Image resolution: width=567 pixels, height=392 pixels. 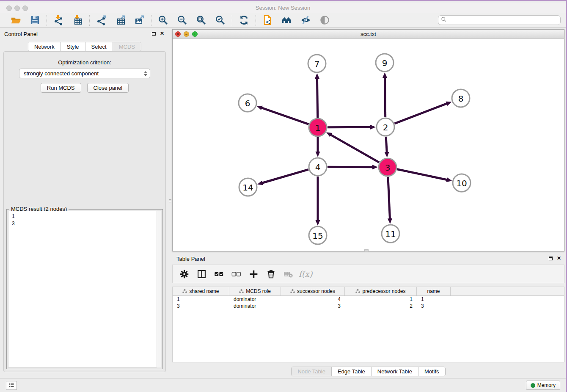 What do you see at coordinates (368, 34) in the screenshot?
I see `network-window-titlebar: ✕ − + scc.txt` at bounding box center [368, 34].